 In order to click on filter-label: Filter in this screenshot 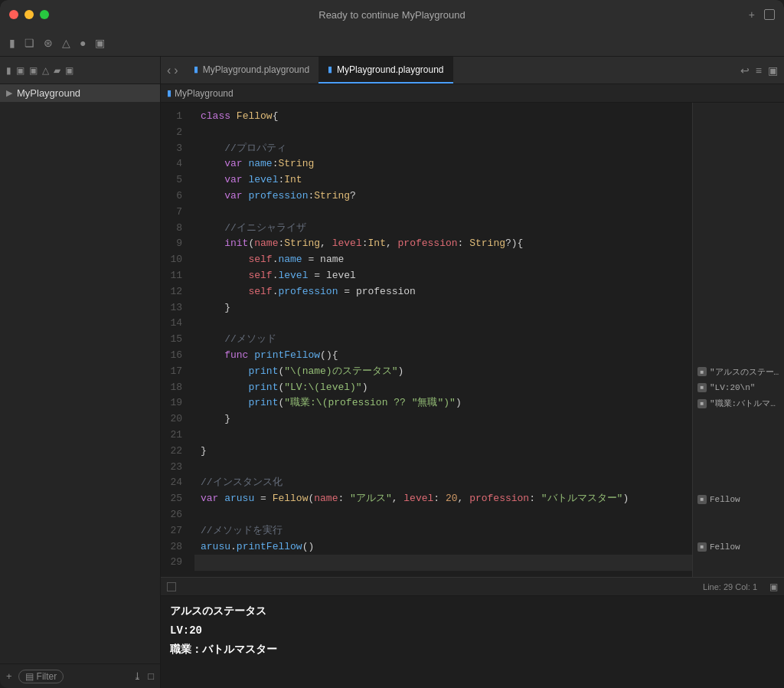, I will do `click(47, 677)`.